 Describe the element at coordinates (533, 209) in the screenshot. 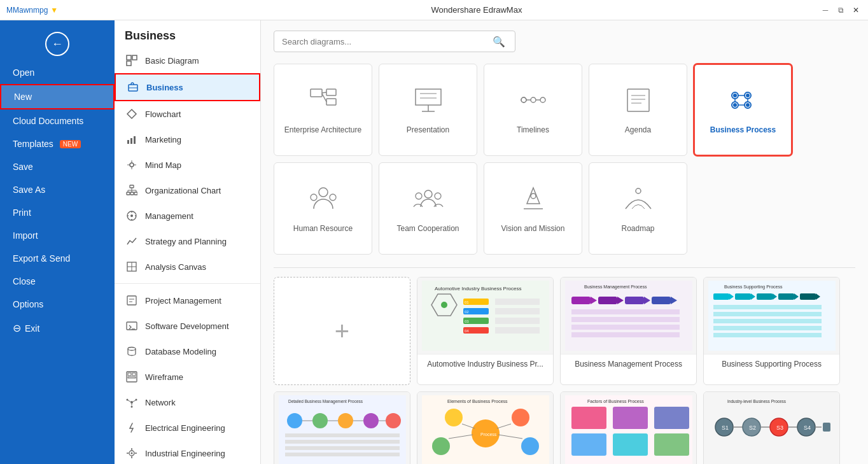

I see `card-vision-mission: Vision and Mission` at that location.